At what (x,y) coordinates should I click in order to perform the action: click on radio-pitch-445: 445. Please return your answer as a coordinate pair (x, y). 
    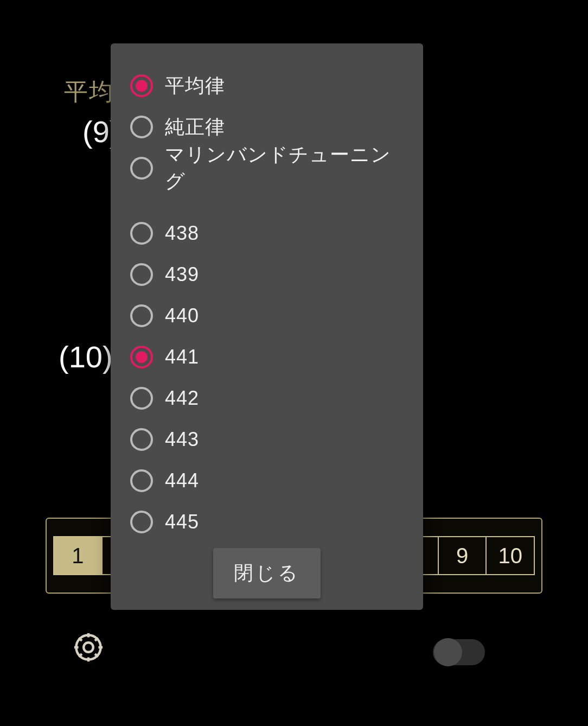
    Looking at the image, I should click on (267, 522).